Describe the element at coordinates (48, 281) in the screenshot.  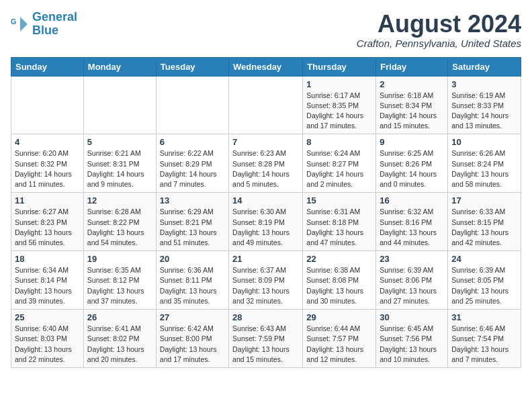
I see `calendar-cell: 18Sunrise: 6:34 AMSunset: 8:14 PMDayligh…` at that location.